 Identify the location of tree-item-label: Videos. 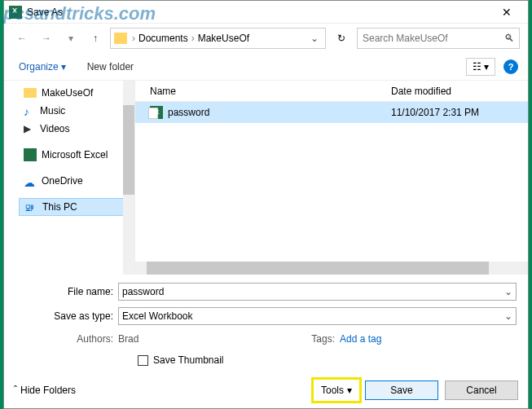
(55, 129).